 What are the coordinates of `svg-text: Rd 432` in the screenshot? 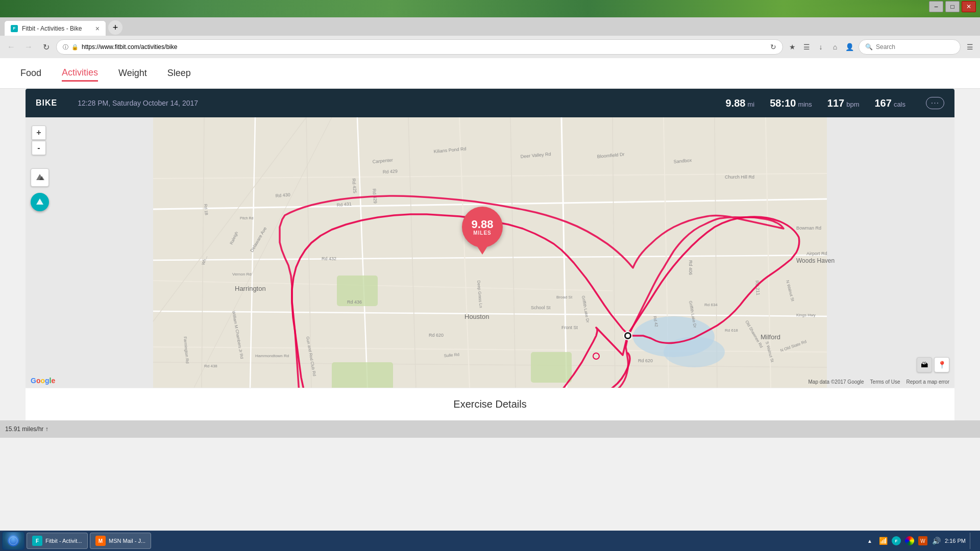 It's located at (329, 259).